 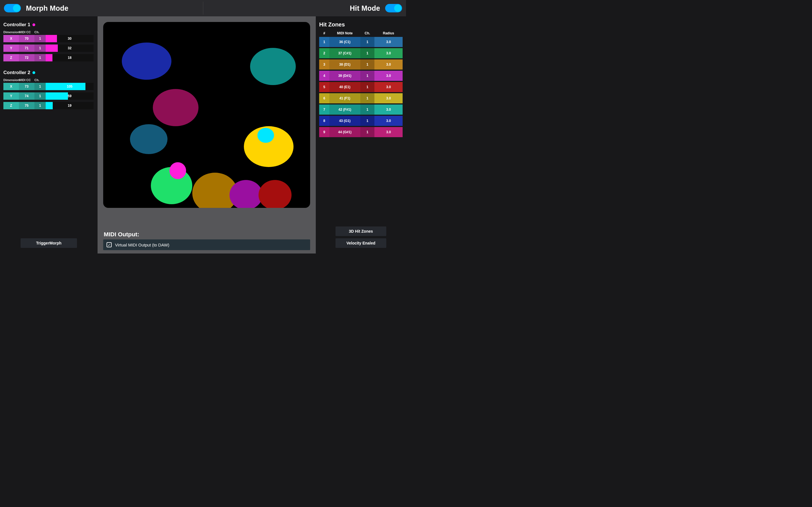 I want to click on hit-zone-row-5: 540 (E1)13.0, so click(x=361, y=87).